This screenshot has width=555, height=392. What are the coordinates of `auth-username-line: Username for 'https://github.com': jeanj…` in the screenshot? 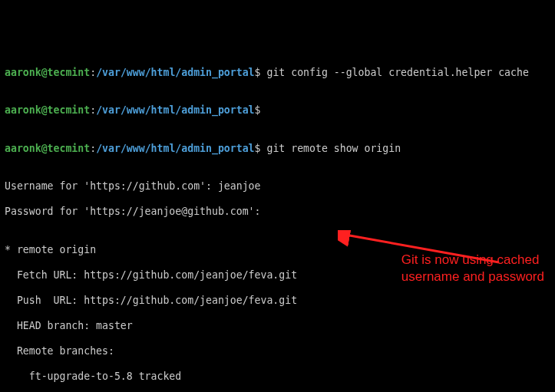 It's located at (278, 187).